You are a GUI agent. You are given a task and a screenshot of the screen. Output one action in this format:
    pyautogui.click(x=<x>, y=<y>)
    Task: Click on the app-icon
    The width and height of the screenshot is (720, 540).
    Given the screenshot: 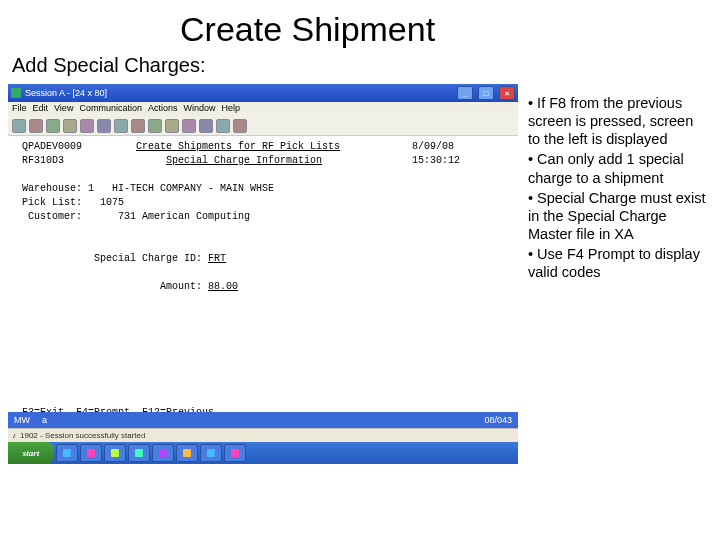 What is the action you would take?
    pyautogui.click(x=16, y=93)
    